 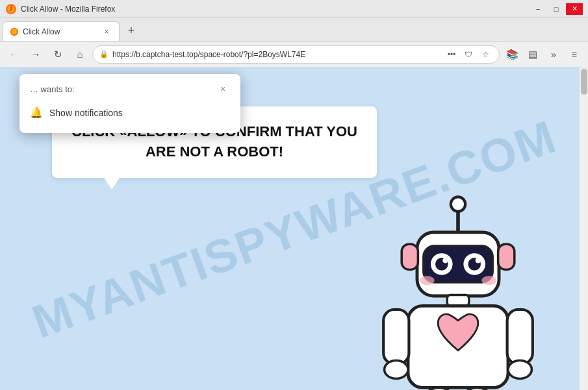 I want to click on tab-close-button: ×, so click(x=107, y=32).